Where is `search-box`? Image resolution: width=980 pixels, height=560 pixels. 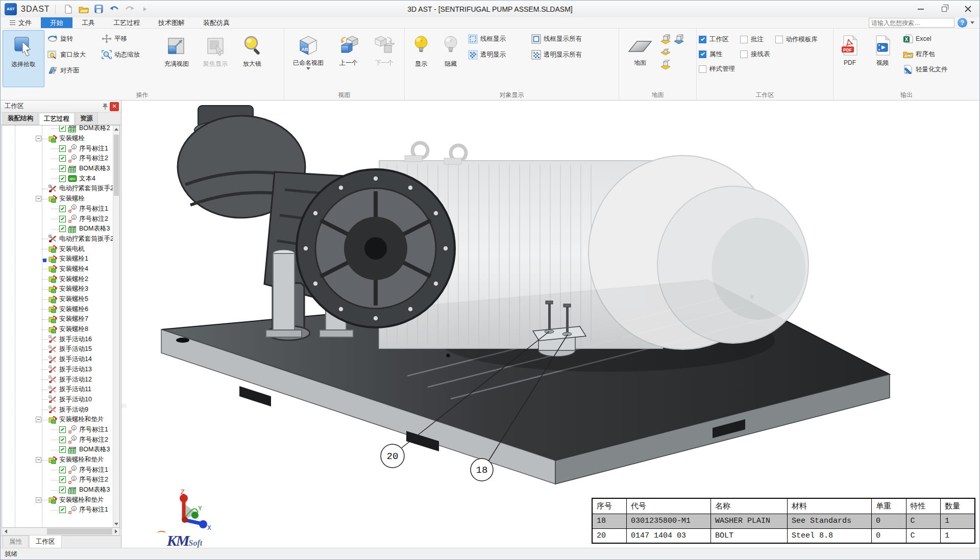
search-box is located at coordinates (912, 22).